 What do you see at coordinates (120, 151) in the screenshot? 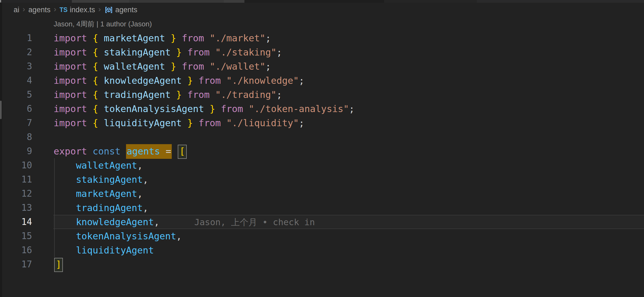
I see `line-content: export const agents = [` at bounding box center [120, 151].